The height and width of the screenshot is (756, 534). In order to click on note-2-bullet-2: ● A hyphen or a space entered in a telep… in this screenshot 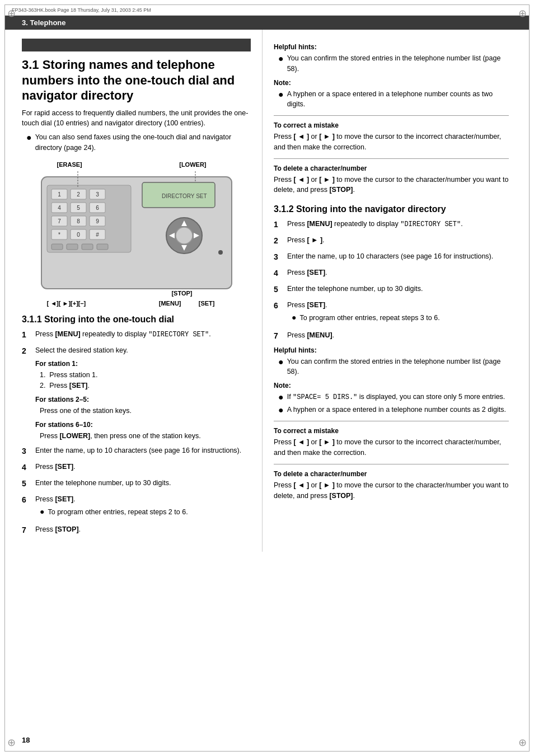, I will do `click(394, 410)`.